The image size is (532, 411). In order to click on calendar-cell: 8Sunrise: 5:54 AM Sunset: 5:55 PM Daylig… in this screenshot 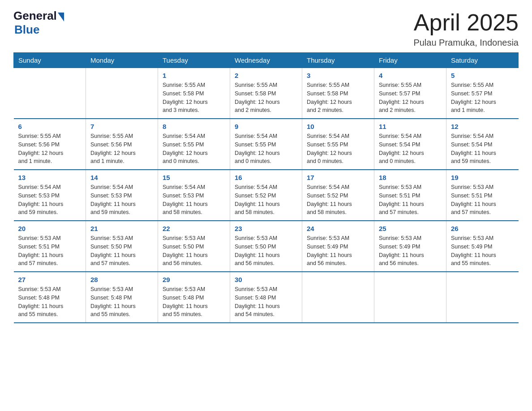, I will do `click(194, 144)`.